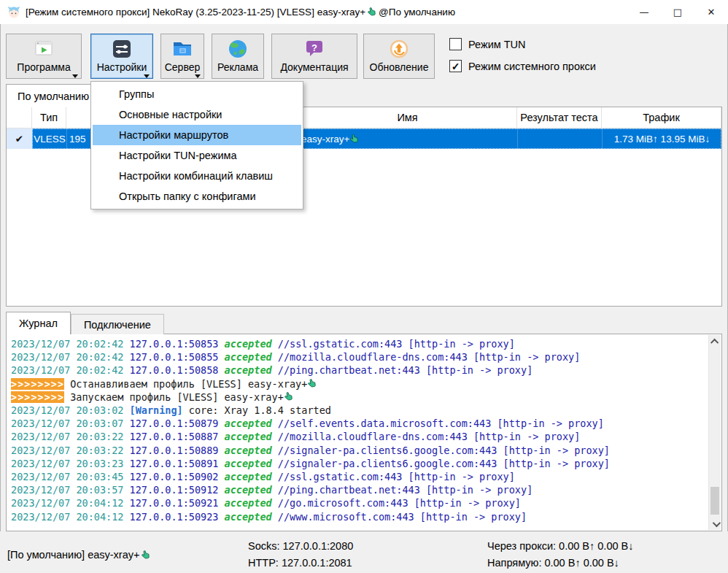  Describe the element at coordinates (14, 12) in the screenshot. I see `nekoray-app-icon` at that location.